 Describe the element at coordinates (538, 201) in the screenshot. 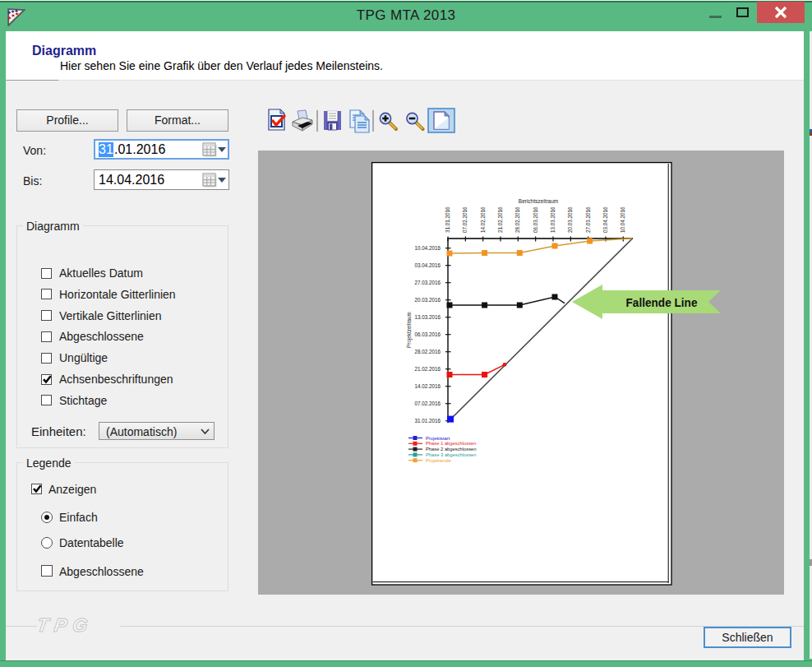

I see `svg-text: Berichtszeitraum` at that location.